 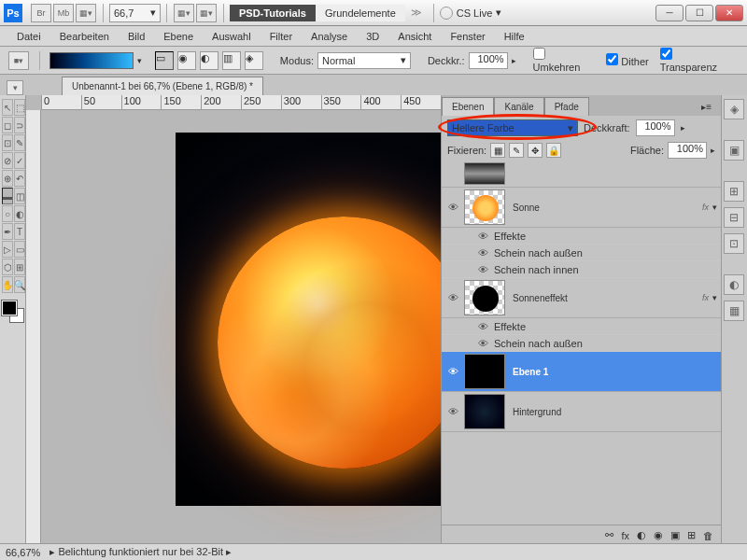 I want to click on gradient-tool: ▬, so click(x=7, y=196).